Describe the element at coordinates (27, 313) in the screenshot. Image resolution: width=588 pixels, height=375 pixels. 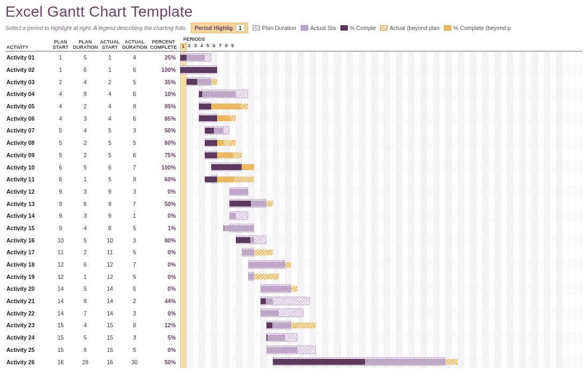
I see `activity-name: Activity 22` at that location.